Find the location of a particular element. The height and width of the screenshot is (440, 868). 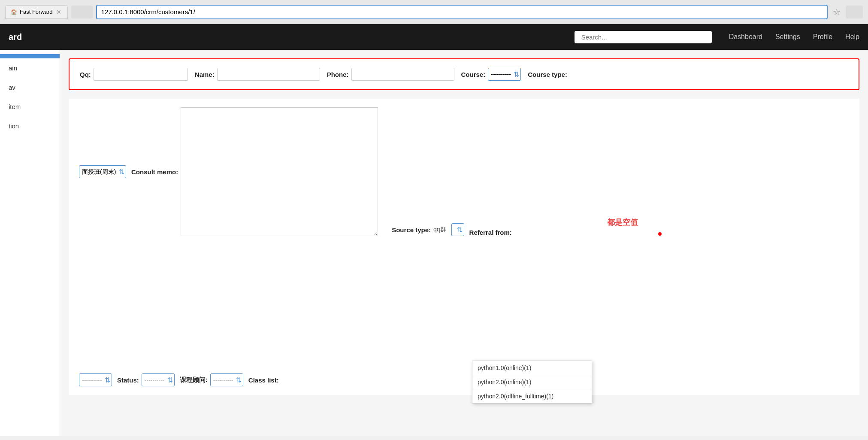

customer-form: Qq: Name: Phone: Course: is located at coordinates (464, 74).